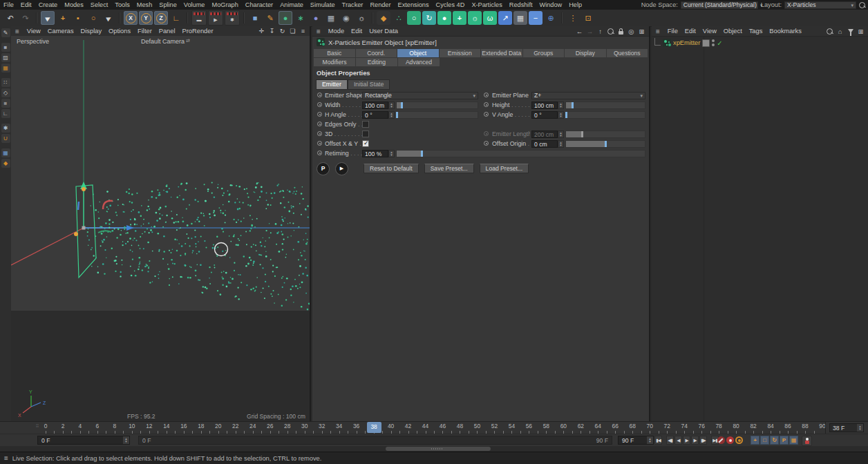  What do you see at coordinates (352, 5) in the screenshot?
I see `menu-item-tracker: Tracker` at bounding box center [352, 5].